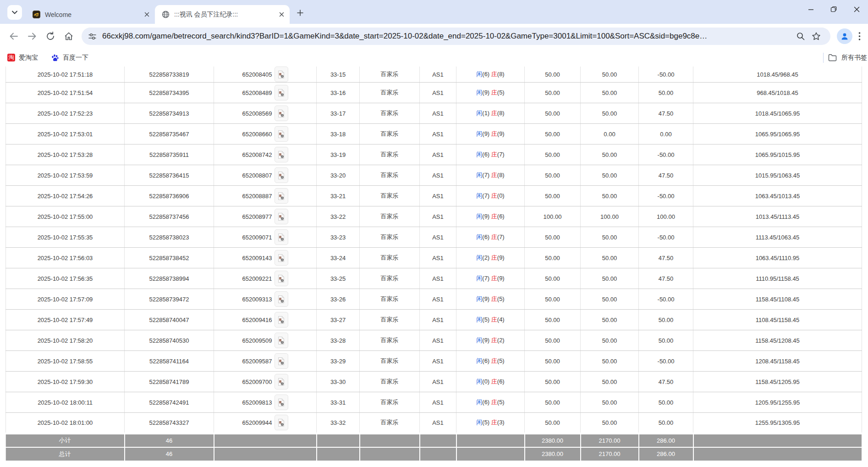 The width and height of the screenshot is (868, 467). Describe the element at coordinates (490, 93) in the screenshot. I see `cell-result: 闲(9) 庄(5)` at that location.